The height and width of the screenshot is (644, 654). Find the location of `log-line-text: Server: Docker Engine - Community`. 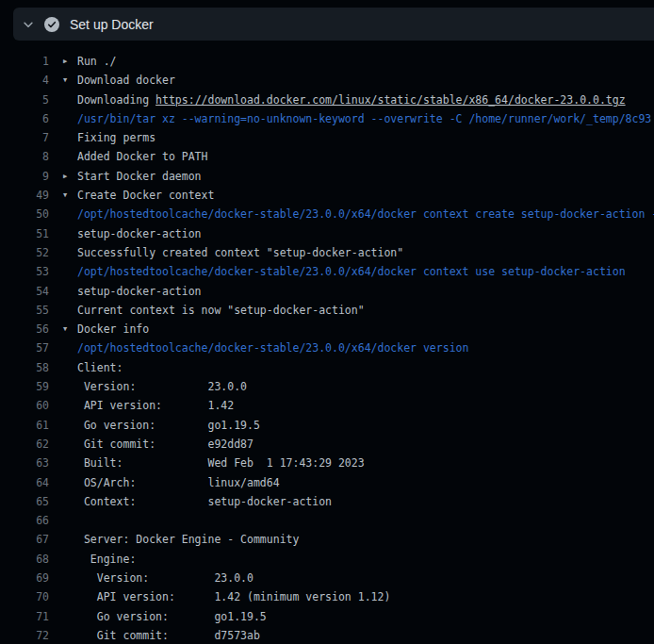

log-line-text: Server: Docker Engine - Community is located at coordinates (188, 539).